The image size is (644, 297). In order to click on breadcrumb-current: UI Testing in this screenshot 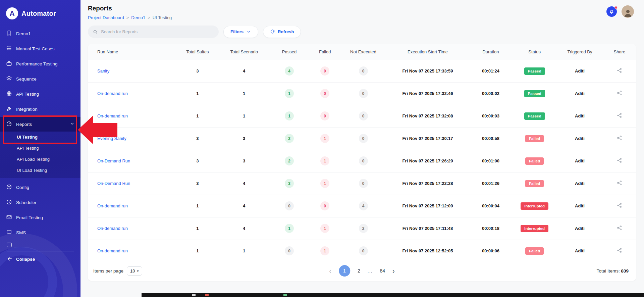, I will do `click(162, 17)`.